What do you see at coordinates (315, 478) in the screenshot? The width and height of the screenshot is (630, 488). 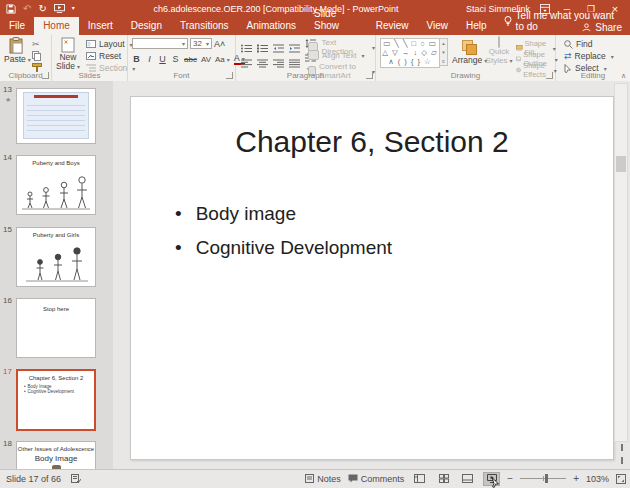 I see `status-bar: Slide 17 of 66 Notes Comments −` at bounding box center [315, 478].